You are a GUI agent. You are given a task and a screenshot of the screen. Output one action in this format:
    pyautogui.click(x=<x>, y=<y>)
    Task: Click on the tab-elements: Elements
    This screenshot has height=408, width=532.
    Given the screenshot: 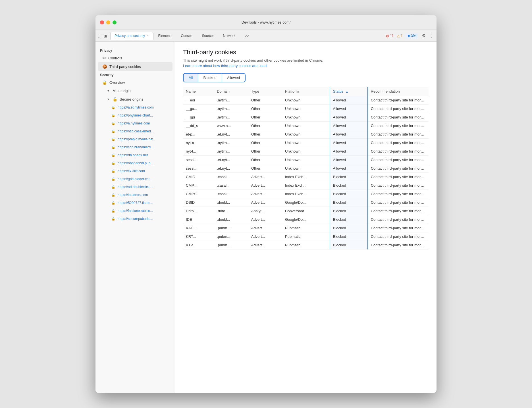 What is the action you would take?
    pyautogui.click(x=165, y=36)
    